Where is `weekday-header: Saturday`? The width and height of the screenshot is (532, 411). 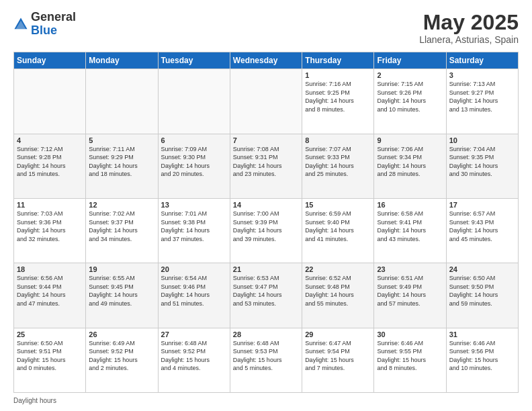 weekday-header: Saturday is located at coordinates (482, 60).